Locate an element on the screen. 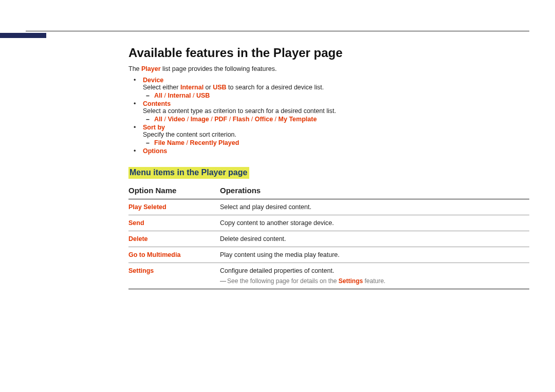  row-op-4: Configure detailed properties of content… is located at coordinates (375, 276).